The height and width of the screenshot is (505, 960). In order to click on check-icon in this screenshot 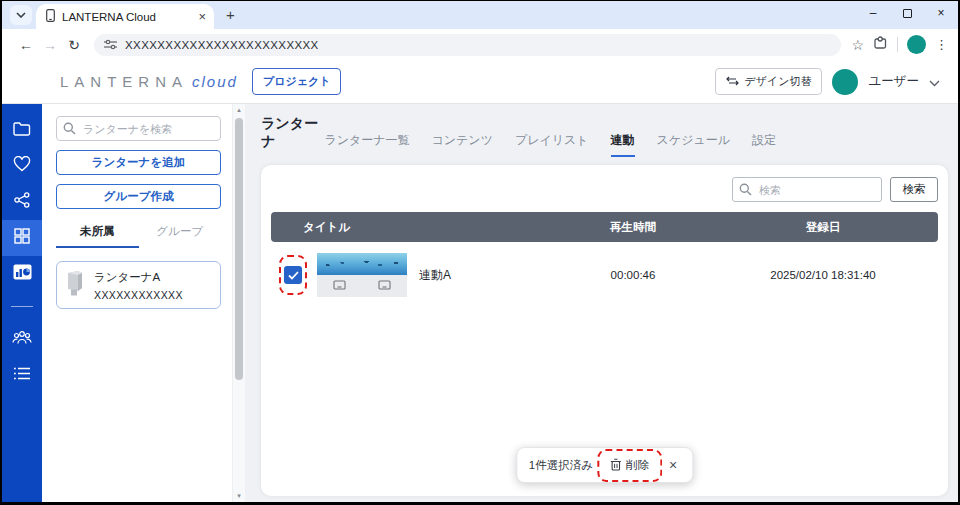, I will do `click(294, 276)`.